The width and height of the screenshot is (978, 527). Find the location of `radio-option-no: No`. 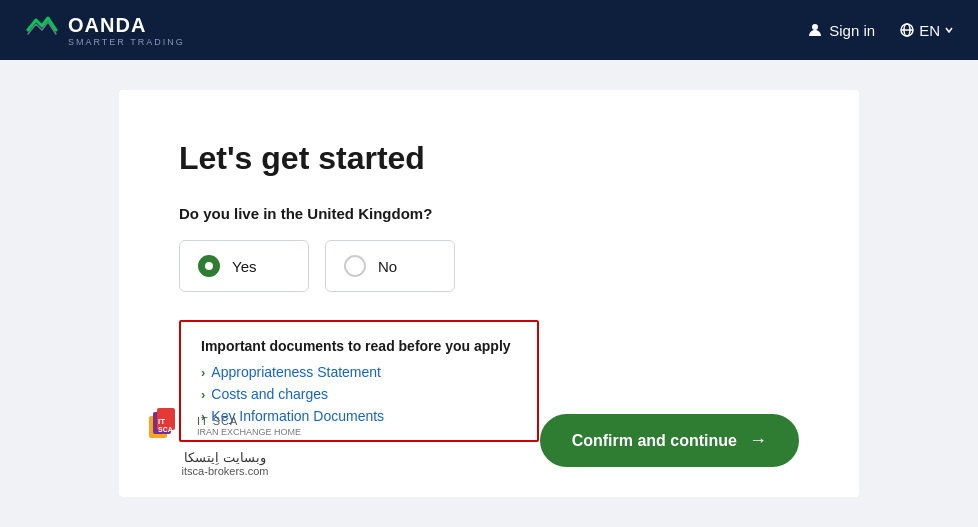

radio-option-no: No is located at coordinates (390, 266).